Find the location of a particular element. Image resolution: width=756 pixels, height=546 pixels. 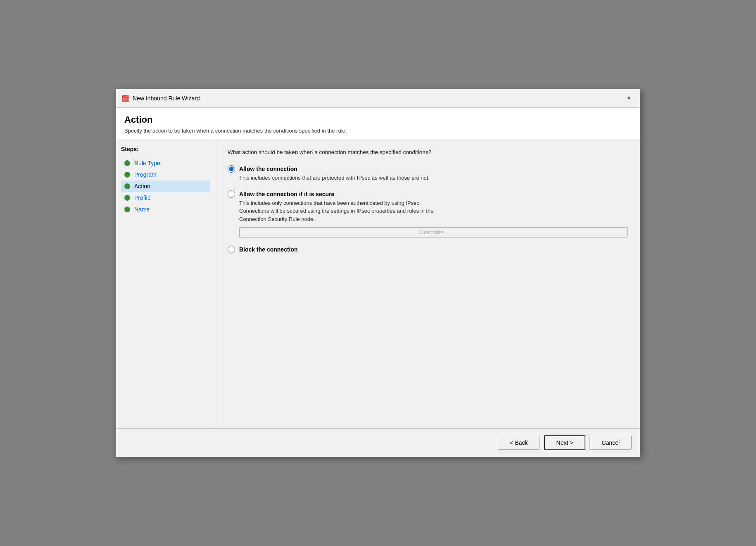

steps-label: Steps: is located at coordinates (165, 149).